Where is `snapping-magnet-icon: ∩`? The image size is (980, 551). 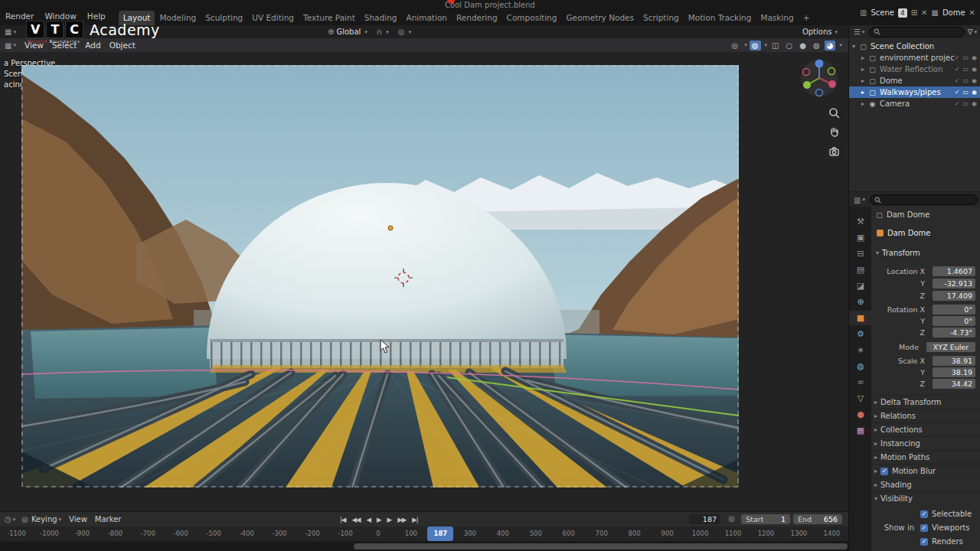
snapping-magnet-icon: ∩ is located at coordinates (380, 32).